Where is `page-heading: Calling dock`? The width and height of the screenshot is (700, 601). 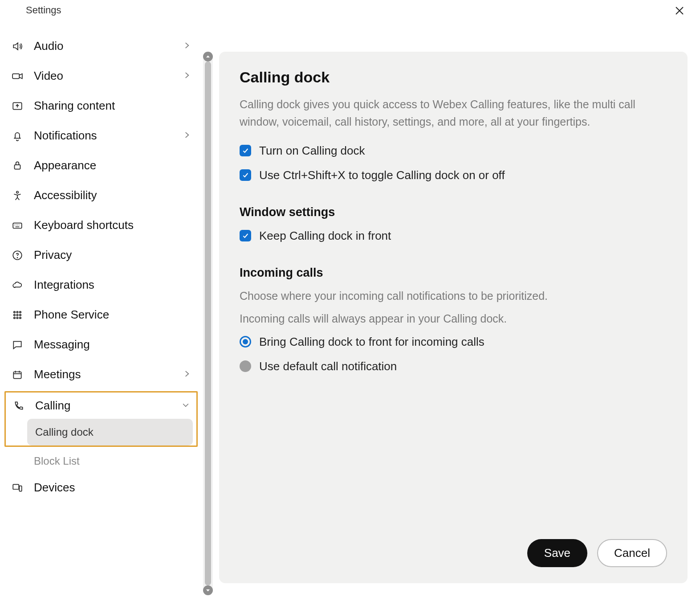 page-heading: Calling dock is located at coordinates (453, 78).